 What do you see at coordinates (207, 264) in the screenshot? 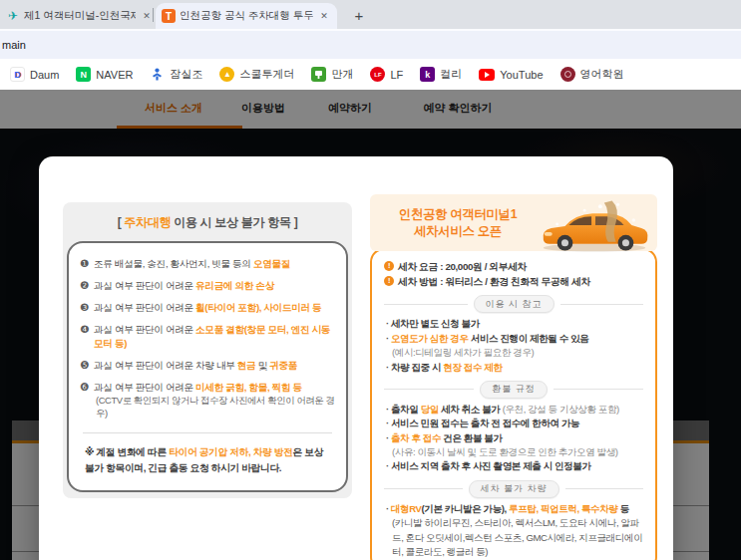
I see `list-item: ❶ 조류 배설물, 송진, 황사먼지, 빗물 등의 오염물질` at bounding box center [207, 264].